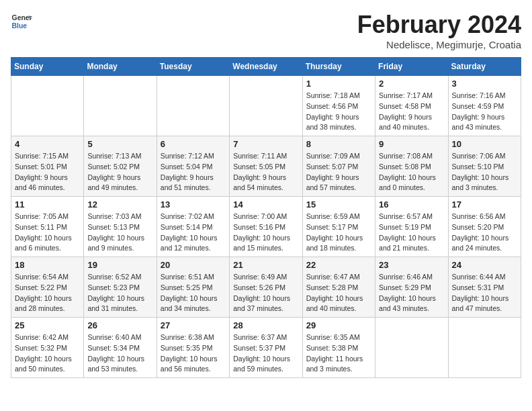 The image size is (532, 411). Describe the element at coordinates (266, 353) in the screenshot. I see `day-info: Sunrise: 6:37 AMSunset: 5:37 PMDaylight:…` at that location.